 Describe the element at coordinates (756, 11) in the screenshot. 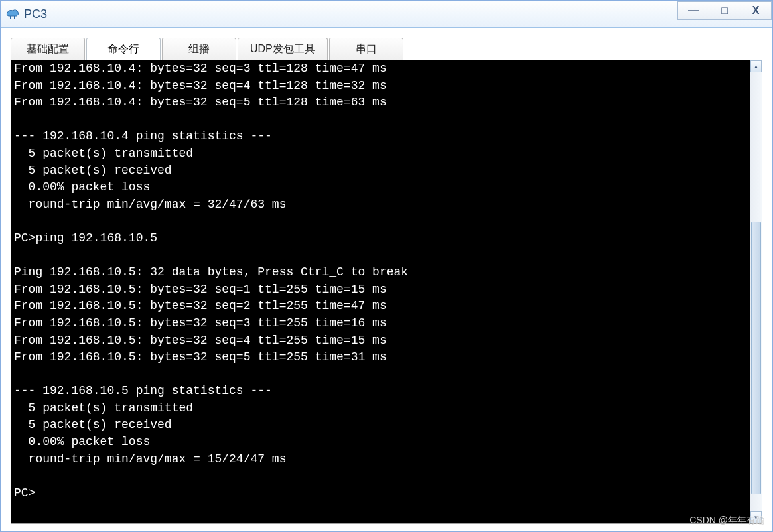

I see `close-button: X` at that location.